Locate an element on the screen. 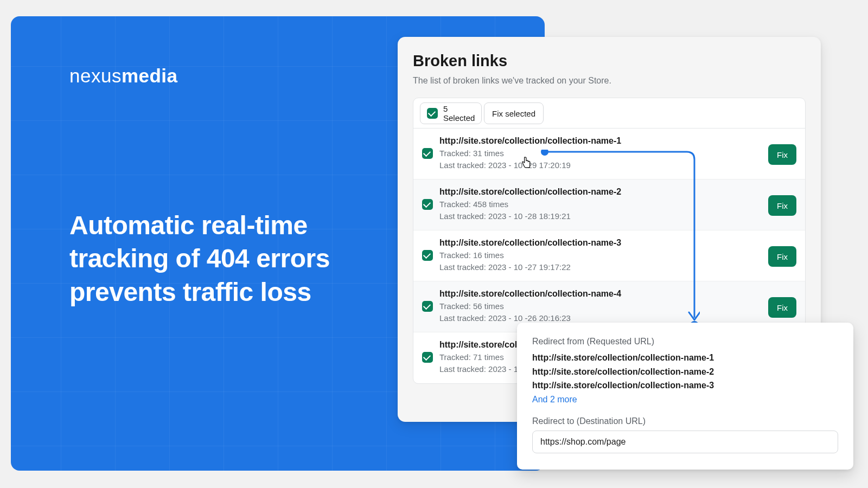  row-tracked: Tracked: 56 times is located at coordinates (472, 306).